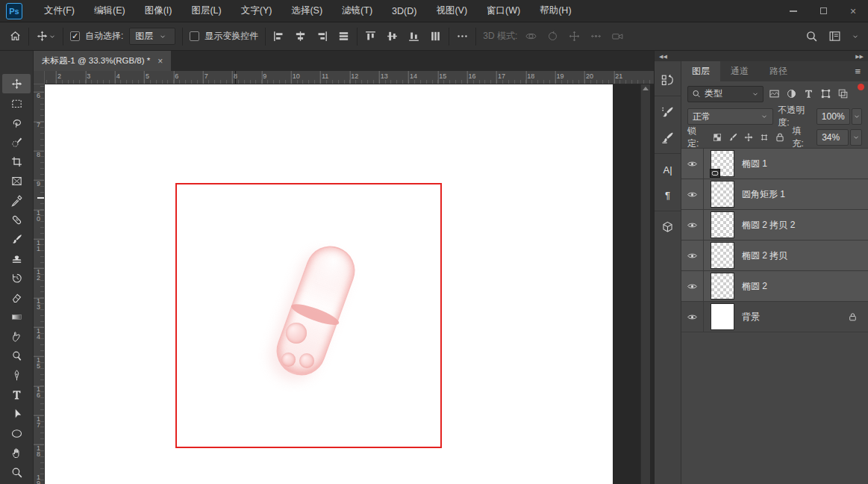 The width and height of the screenshot is (868, 484). What do you see at coordinates (860, 57) in the screenshot?
I see `collapse-dock-right-icon: ▶▶` at bounding box center [860, 57].